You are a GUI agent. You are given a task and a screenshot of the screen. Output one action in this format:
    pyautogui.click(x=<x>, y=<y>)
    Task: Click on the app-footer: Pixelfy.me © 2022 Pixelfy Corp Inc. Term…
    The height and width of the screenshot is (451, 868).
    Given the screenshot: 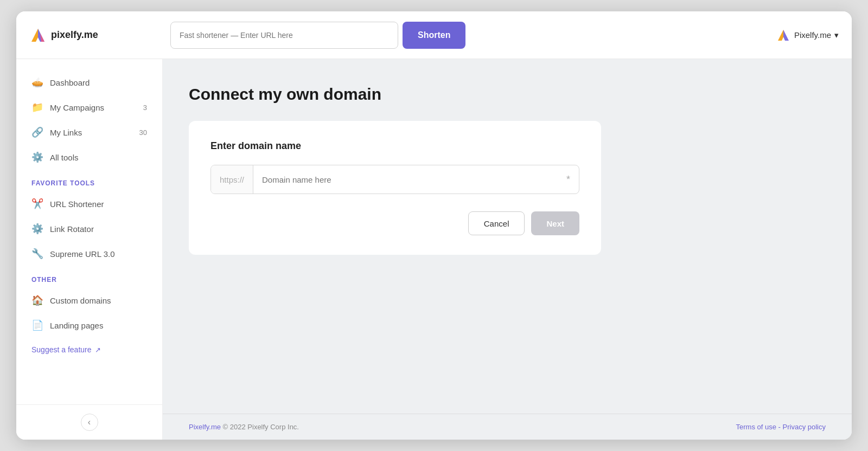 What is the action you would take?
    pyautogui.click(x=507, y=427)
    